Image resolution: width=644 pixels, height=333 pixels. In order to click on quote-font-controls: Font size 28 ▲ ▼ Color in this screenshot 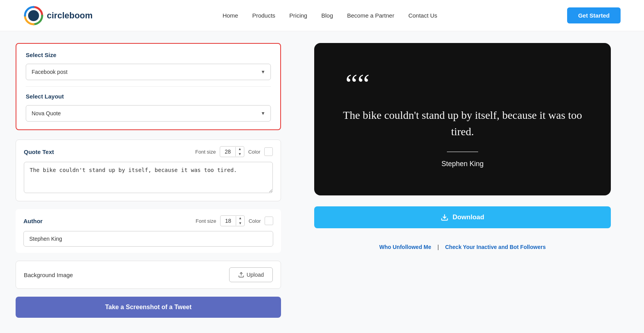, I will do `click(234, 152)`.